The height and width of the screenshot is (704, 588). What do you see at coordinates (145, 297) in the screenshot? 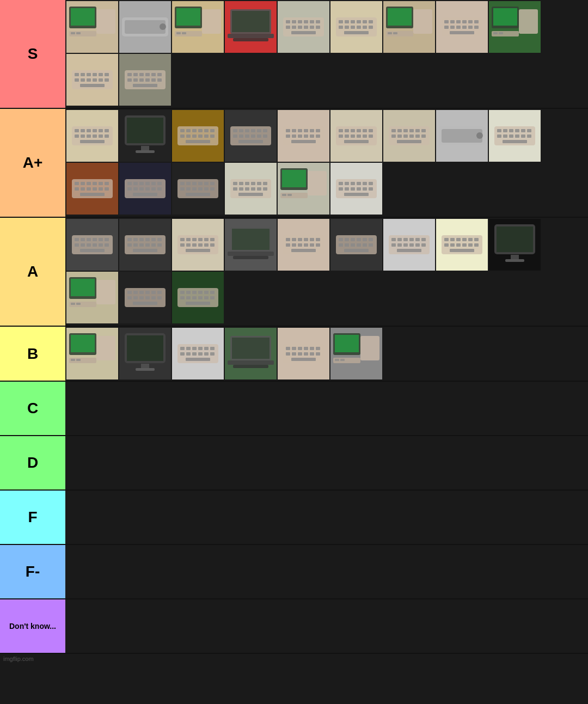
I see `tier-item-a11` at bounding box center [145, 297].